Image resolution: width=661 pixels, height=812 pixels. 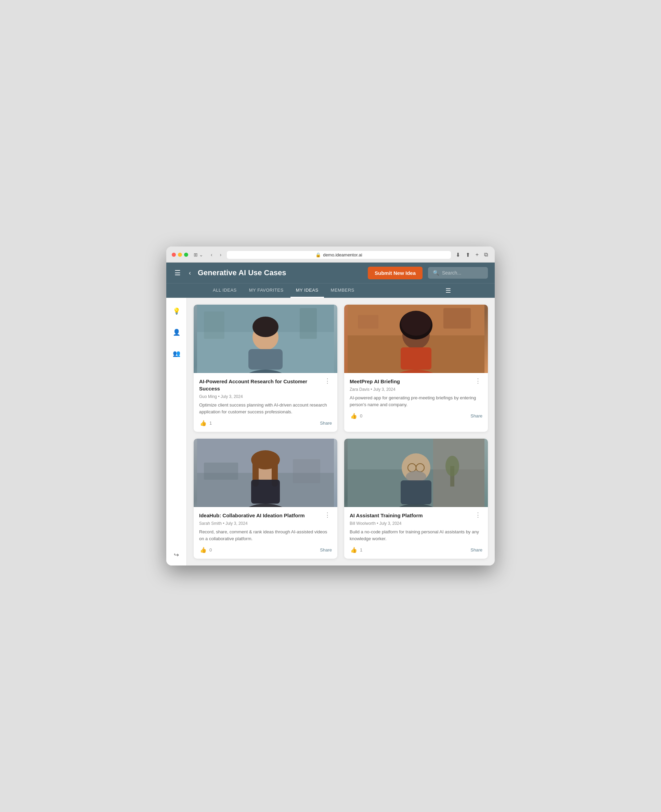 I want to click on sidebar: 💡 👤 👥 ↪, so click(x=177, y=431).